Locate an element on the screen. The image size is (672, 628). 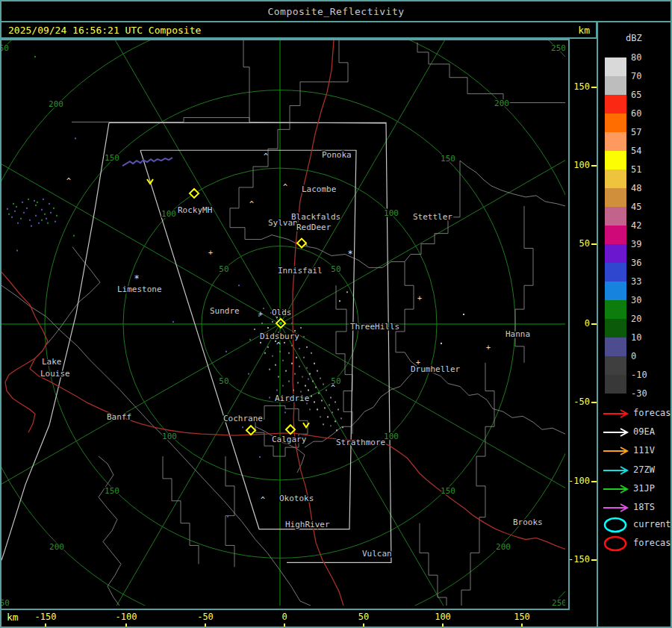
city-label-banff: Banff is located at coordinates (119, 417).